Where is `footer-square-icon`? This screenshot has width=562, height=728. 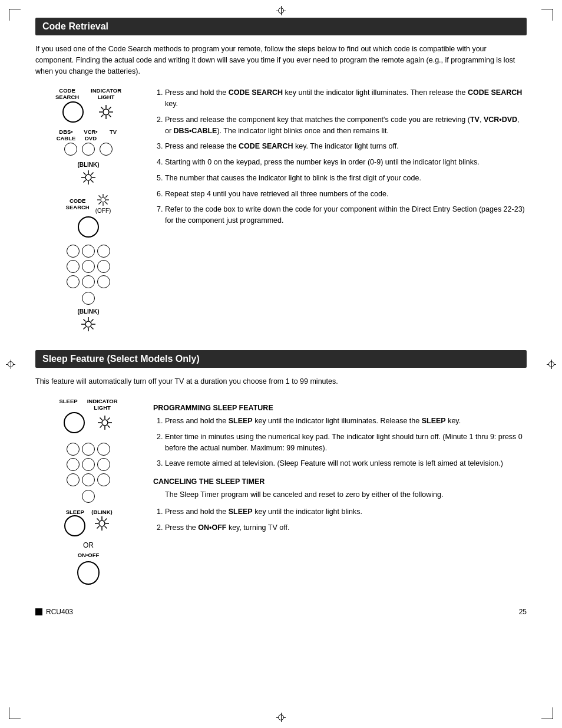 footer-square-icon is located at coordinates (39, 612).